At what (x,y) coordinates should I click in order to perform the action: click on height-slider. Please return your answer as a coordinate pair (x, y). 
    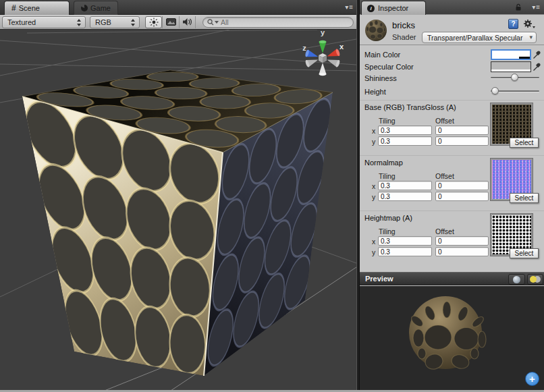
    Looking at the image, I should click on (515, 91).